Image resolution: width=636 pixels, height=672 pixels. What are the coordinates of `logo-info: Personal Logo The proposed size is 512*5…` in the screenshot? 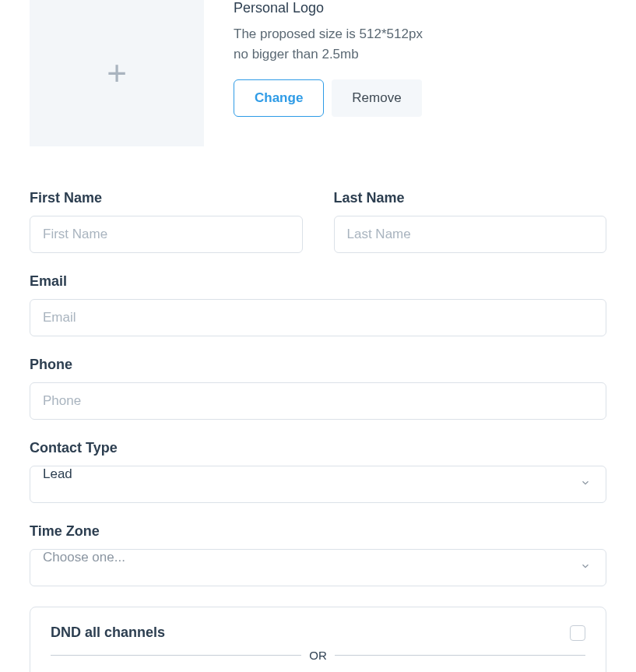 It's located at (329, 73).